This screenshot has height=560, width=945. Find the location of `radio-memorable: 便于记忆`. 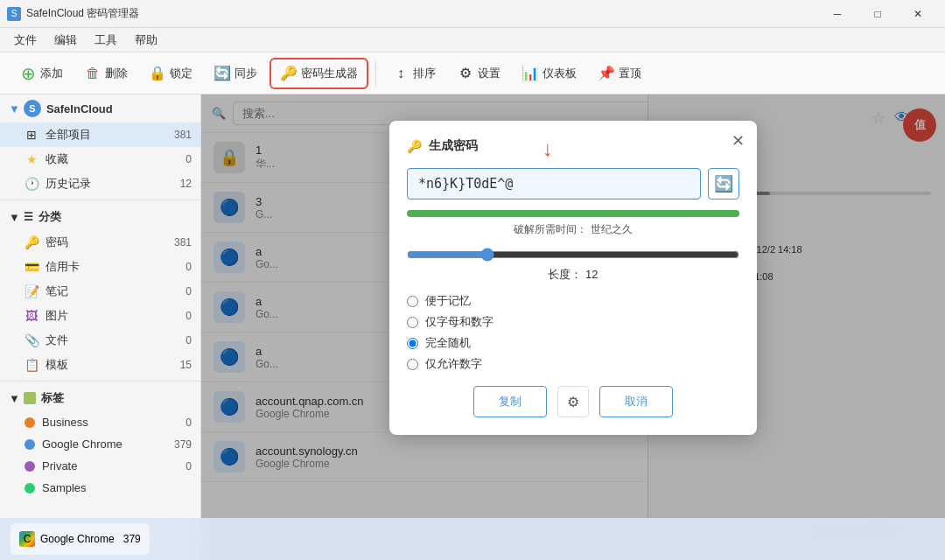

radio-memorable: 便于记忆 is located at coordinates (573, 301).